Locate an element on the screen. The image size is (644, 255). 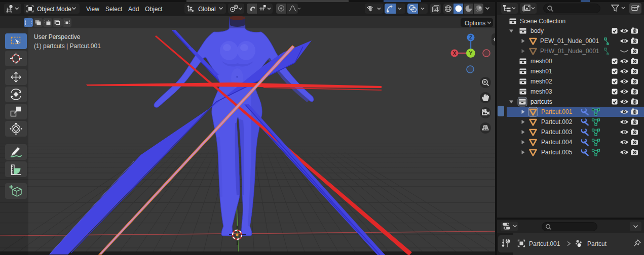
svg-text: PEW_01_Nude_0001 is located at coordinates (570, 41).